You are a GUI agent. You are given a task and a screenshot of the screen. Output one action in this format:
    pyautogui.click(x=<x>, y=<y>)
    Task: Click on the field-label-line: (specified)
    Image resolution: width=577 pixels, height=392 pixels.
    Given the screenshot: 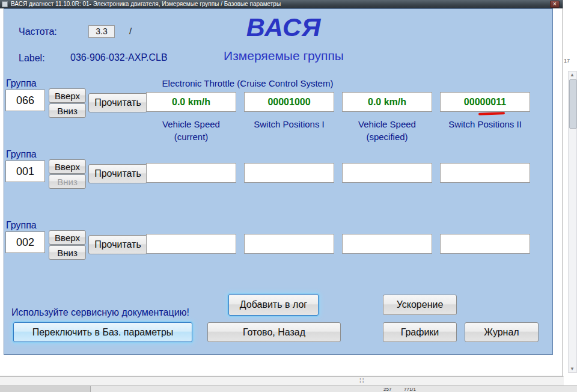 What is the action you would take?
    pyautogui.click(x=387, y=137)
    